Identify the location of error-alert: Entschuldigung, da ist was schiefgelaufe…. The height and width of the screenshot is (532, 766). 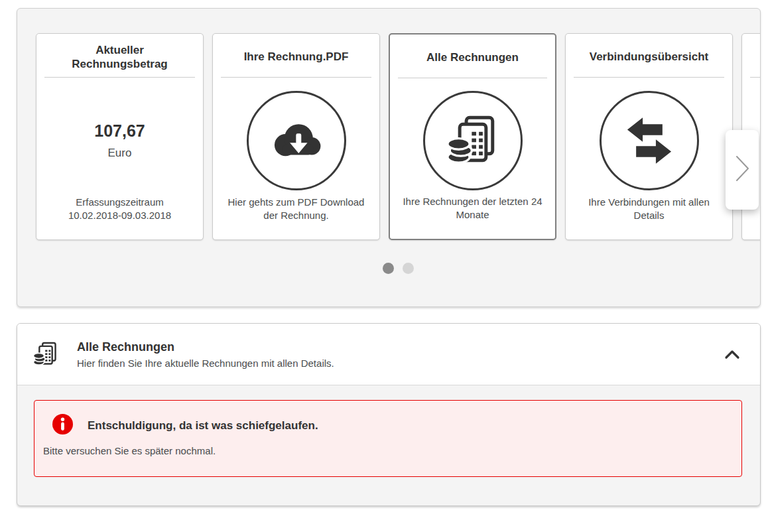
(388, 438).